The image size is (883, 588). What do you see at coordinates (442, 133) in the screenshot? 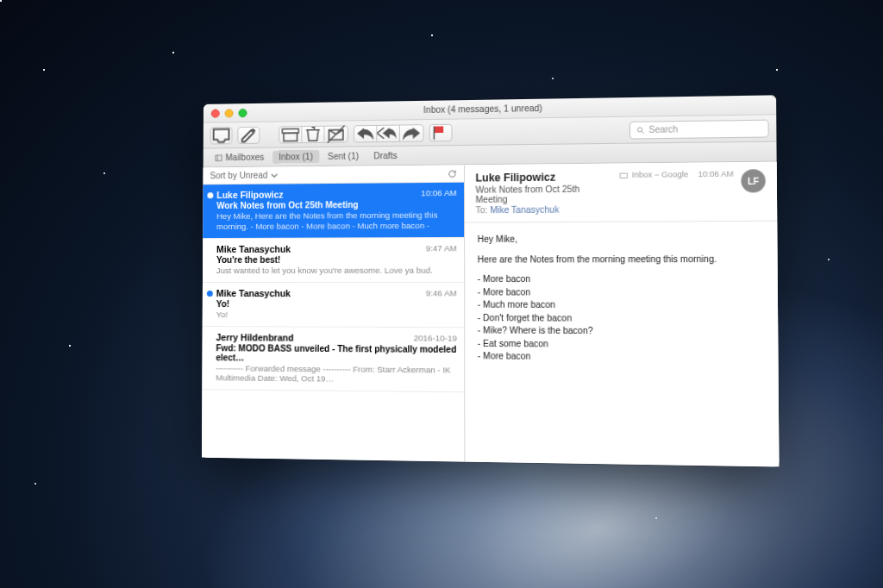
I see `flag-button` at bounding box center [442, 133].